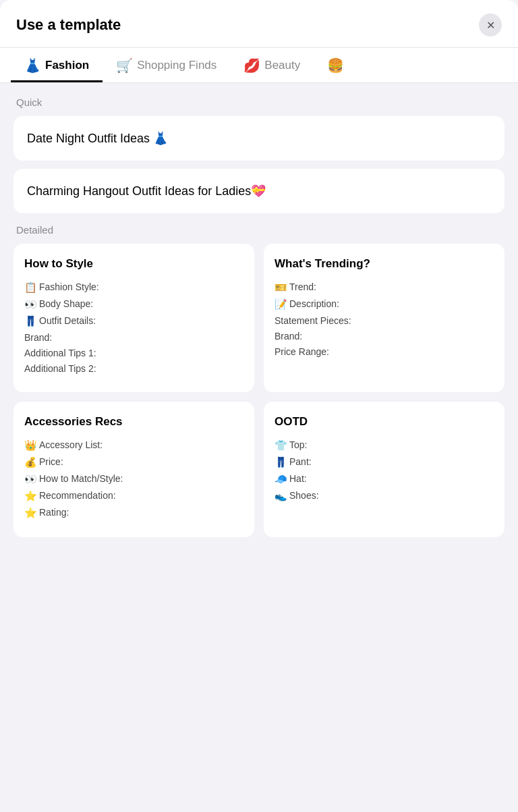  Describe the element at coordinates (134, 337) in the screenshot. I see `field-brand-1: Brand:` at that location.